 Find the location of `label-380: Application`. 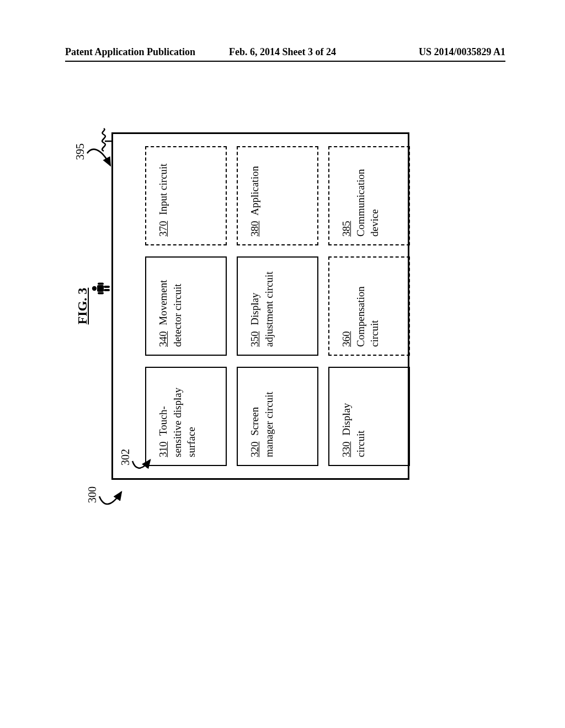

label-380: Application is located at coordinates (255, 191).